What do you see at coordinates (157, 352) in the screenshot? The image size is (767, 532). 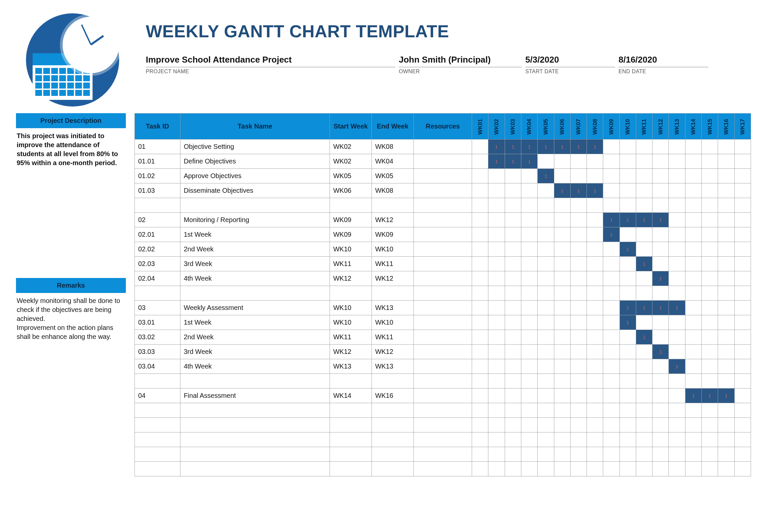 I see `cell-task-id: 03.03` at bounding box center [157, 352].